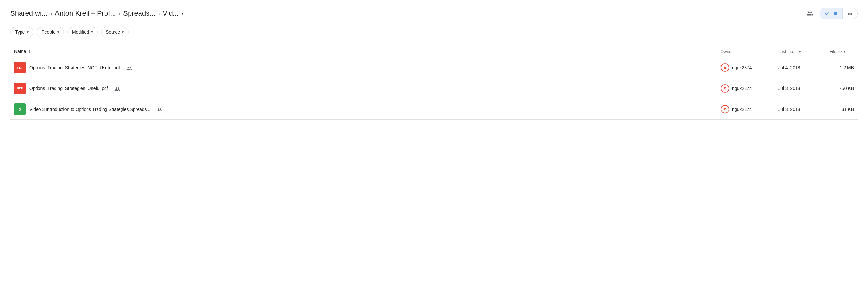 Image resolution: width=868 pixels, height=304 pixels. Describe the element at coordinates (58, 32) in the screenshot. I see `people-filter-chevron: ▾` at that location.